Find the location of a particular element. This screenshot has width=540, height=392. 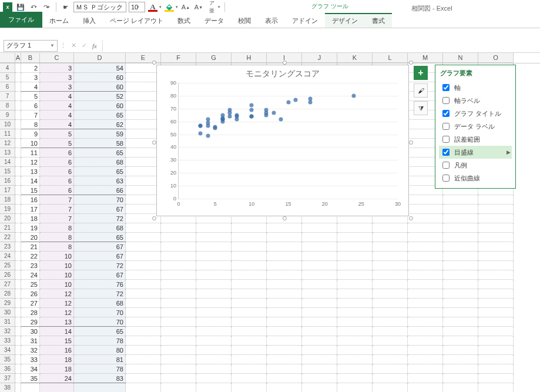

row-header: 11 is located at coordinates (8, 134).